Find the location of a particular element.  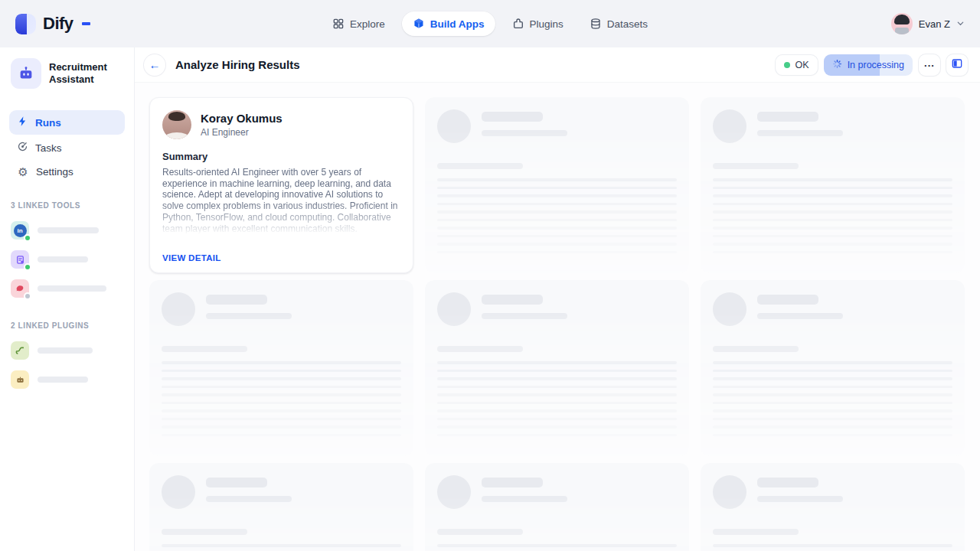

nav-label: Datasets is located at coordinates (628, 24).